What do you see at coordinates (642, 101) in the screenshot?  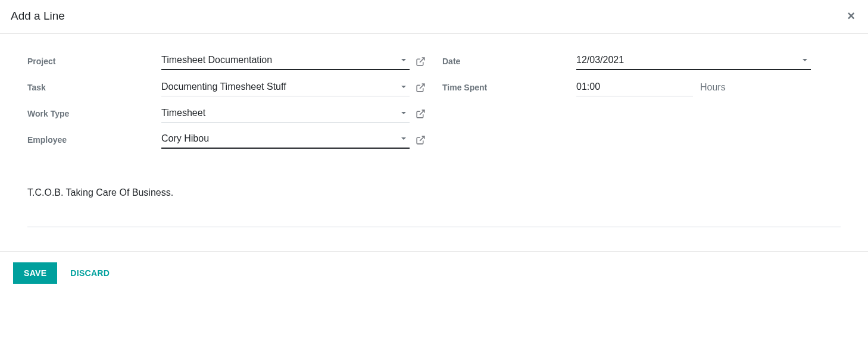 I see `form-col-right: Date 12/03/2021 Time Spent Hours` at bounding box center [642, 101].